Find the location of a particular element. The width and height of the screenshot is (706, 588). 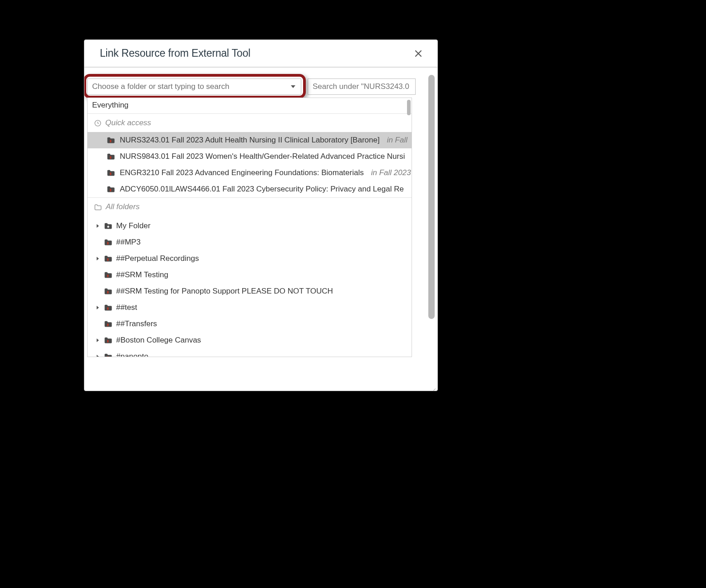

tree-item-label: #Boston College Canvas is located at coordinates (159, 340).